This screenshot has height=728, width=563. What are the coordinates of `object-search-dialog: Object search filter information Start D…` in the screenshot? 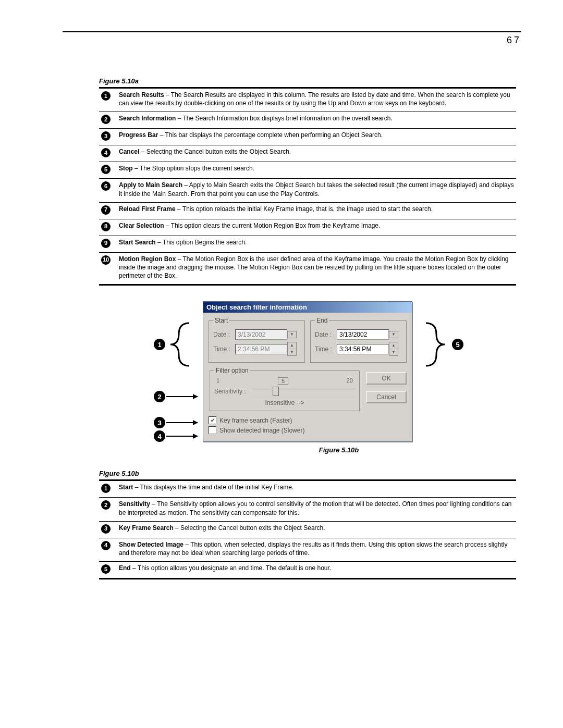 It's located at (308, 372).